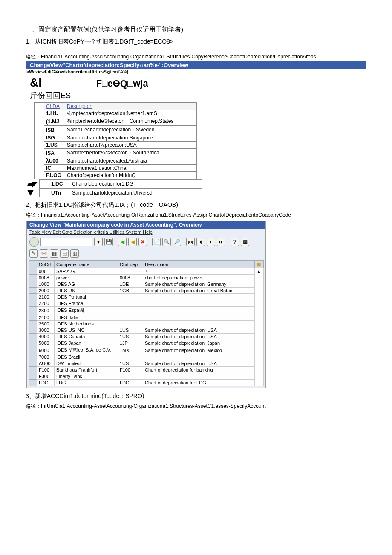  What do you see at coordinates (147, 357) in the screenshot?
I see `table-row: 7000IDES Brazil` at bounding box center [147, 357].